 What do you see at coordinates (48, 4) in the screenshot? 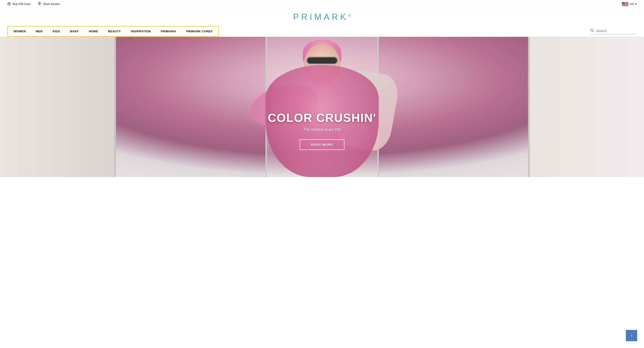
I see `store-locator-link: Store locator` at bounding box center [48, 4].